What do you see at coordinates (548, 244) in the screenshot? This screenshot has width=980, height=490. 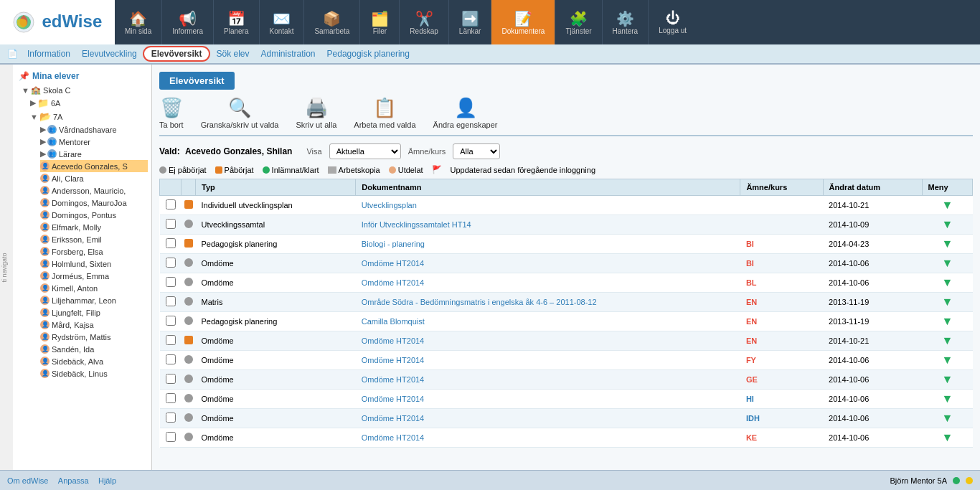 I see `row-docname-cell: Biologi - planering` at bounding box center [548, 244].